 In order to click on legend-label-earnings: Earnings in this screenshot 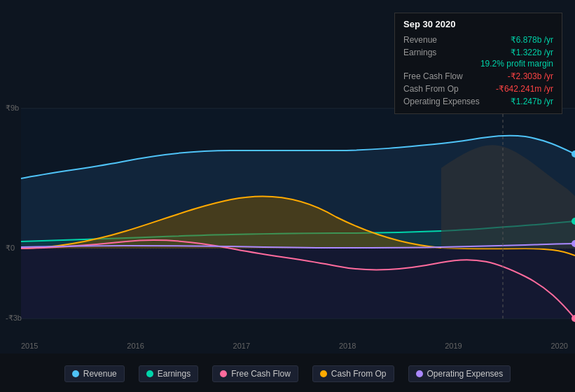, I will do `click(174, 374)`.